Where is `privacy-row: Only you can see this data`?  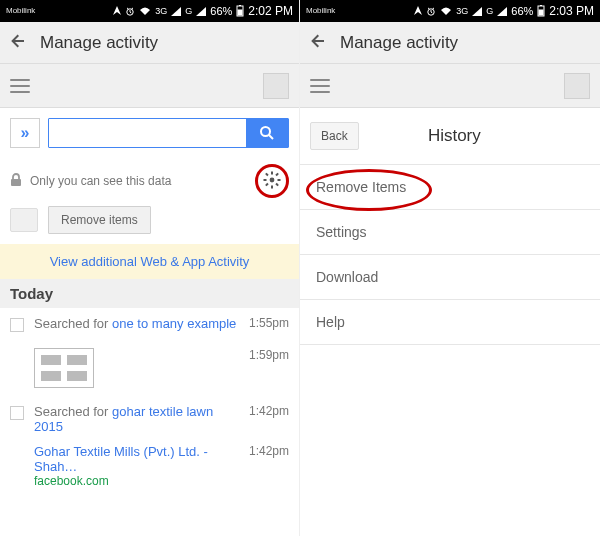
privacy-row: Only you can see this data is located at coordinates (150, 179).